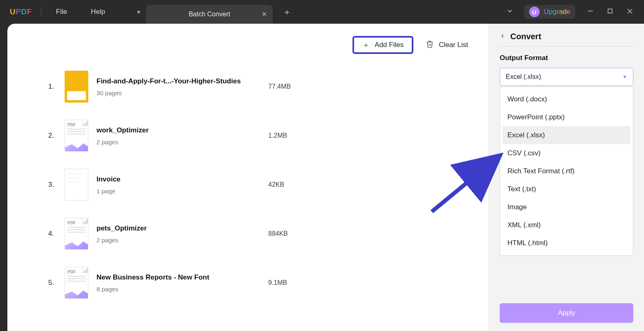 This screenshot has width=644, height=331. I want to click on close-window-button, so click(630, 12).